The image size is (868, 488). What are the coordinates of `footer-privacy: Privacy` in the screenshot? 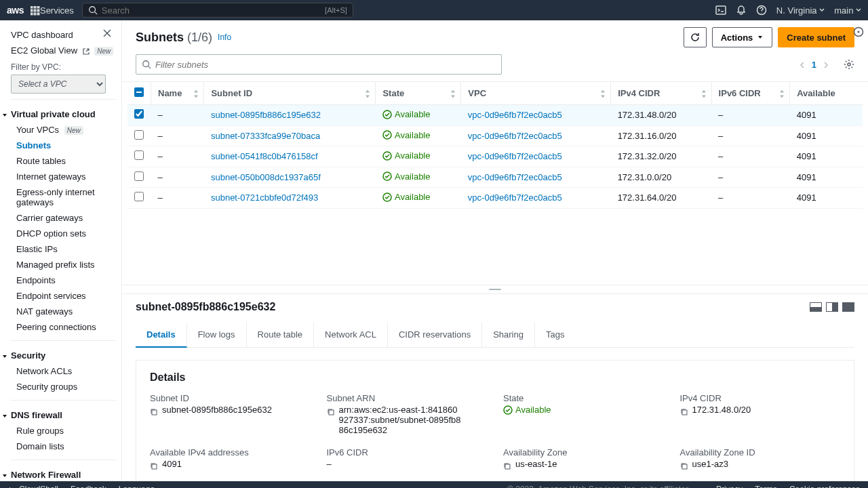 It's located at (730, 487).